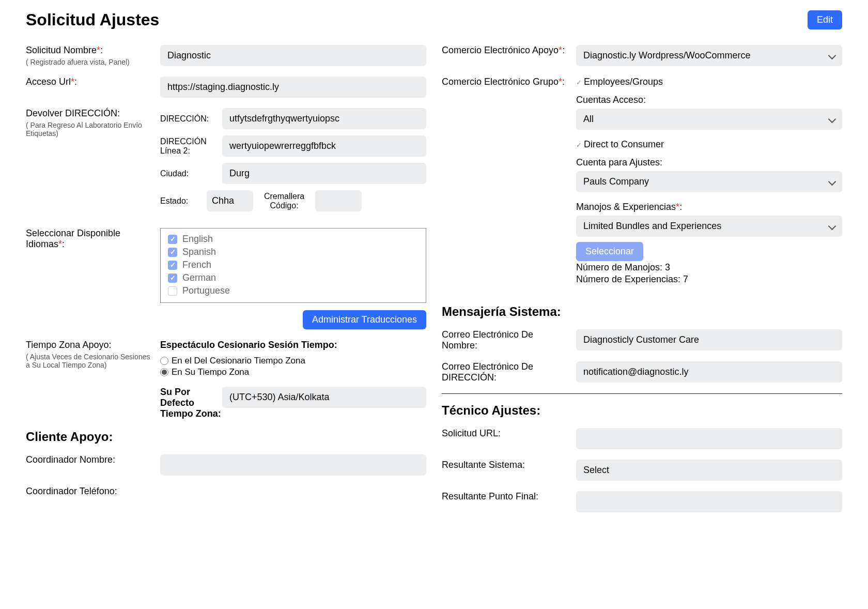  Describe the element at coordinates (642, 312) in the screenshot. I see `messaging-section: Mensajería Sistema:` at that location.